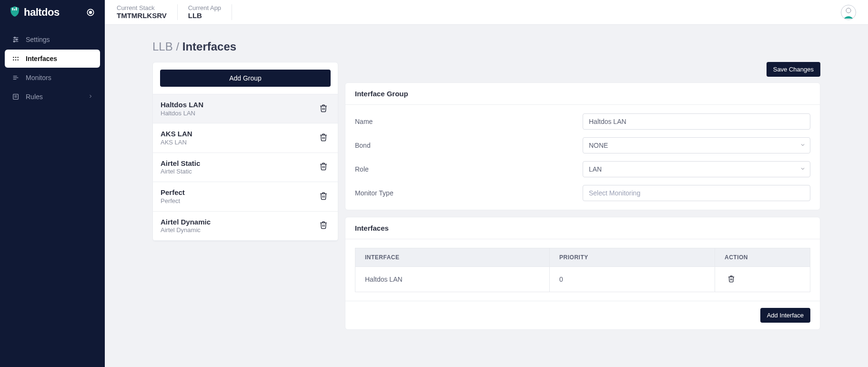 The width and height of the screenshot is (868, 367). I want to click on shield-icon, so click(15, 12).